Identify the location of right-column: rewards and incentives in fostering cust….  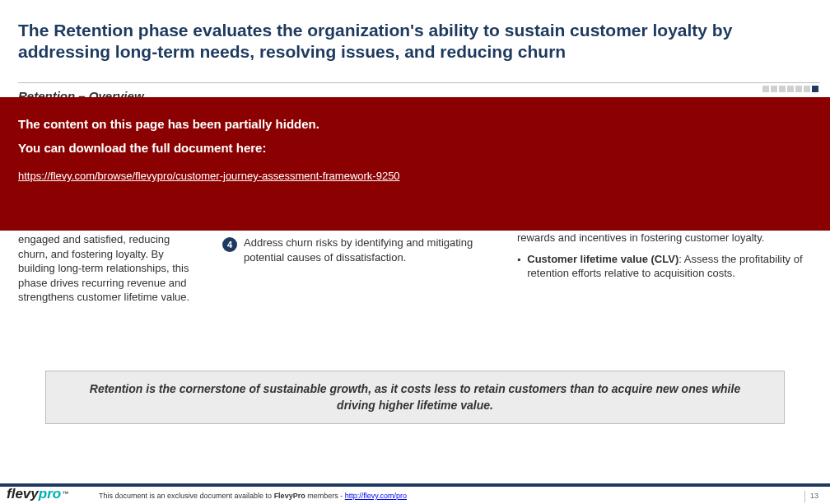
(665, 259).